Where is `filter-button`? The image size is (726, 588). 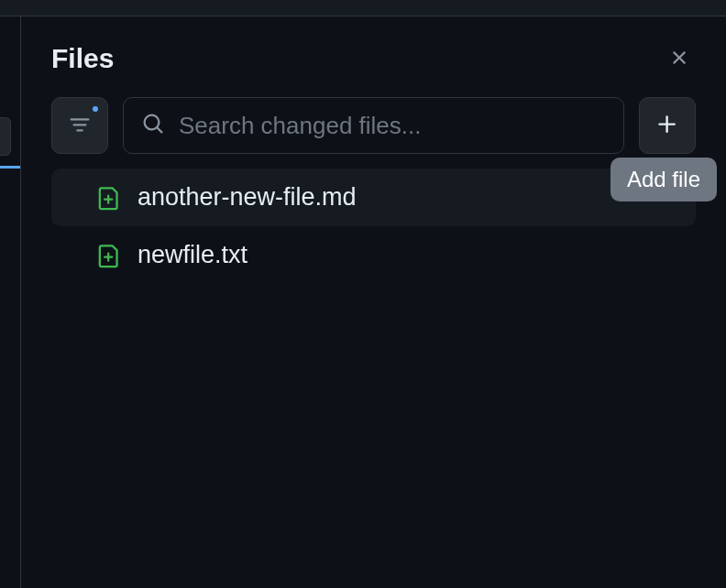 filter-button is located at coordinates (80, 125).